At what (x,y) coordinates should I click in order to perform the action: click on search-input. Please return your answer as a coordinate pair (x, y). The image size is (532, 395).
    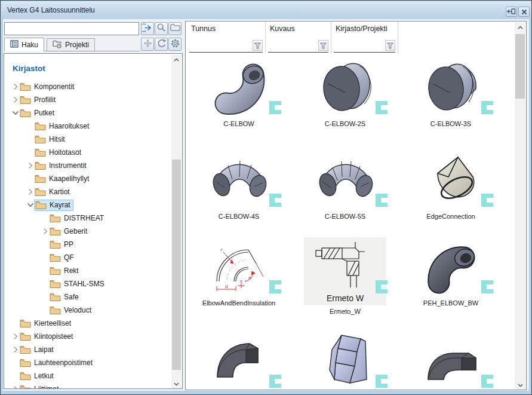
    Looking at the image, I should click on (72, 29).